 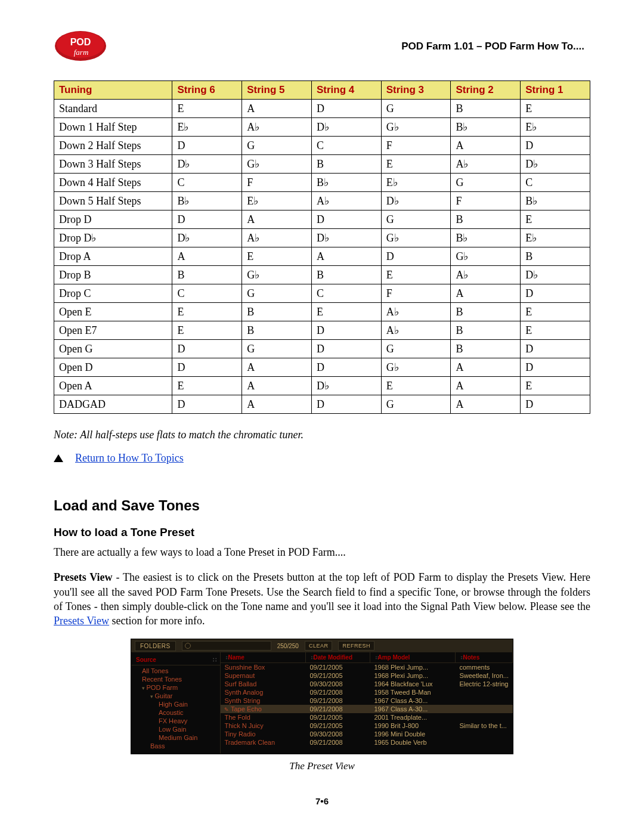 What do you see at coordinates (155, 646) in the screenshot?
I see `folders-button: FOLDERS` at bounding box center [155, 646].